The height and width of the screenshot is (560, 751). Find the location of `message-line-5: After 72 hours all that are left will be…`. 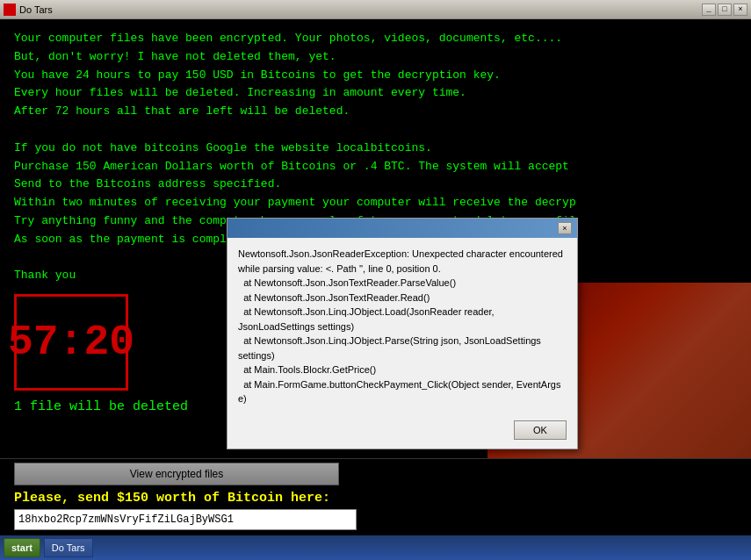

message-line-5: After 72 hours all that are left will be… is located at coordinates (376, 112).